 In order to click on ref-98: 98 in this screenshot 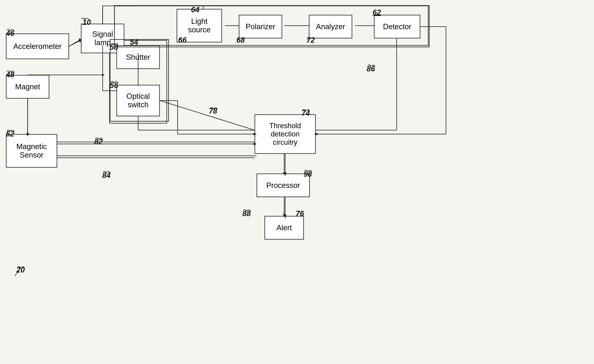, I will do `click(308, 174)`.